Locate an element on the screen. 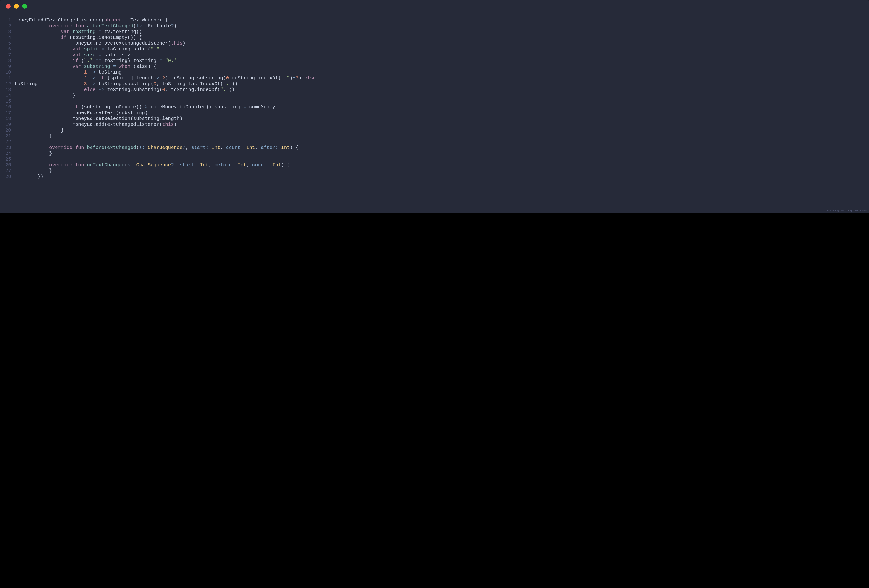 The height and width of the screenshot is (588, 869). line-content: override fun onTextChanged(s: CharSequen… is located at coordinates (152, 165).